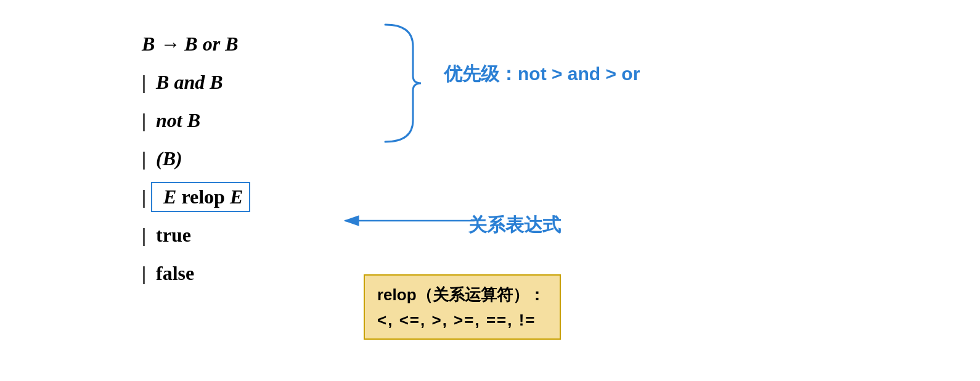  Describe the element at coordinates (196, 120) in the screenshot. I see `grammar-line-3: | not B` at that location.